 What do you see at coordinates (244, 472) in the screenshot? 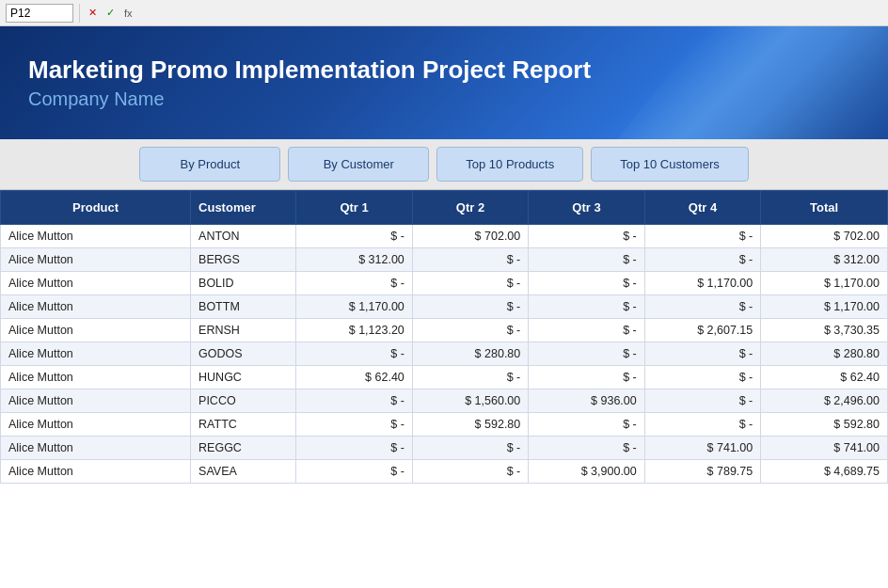
I see `cell-customer: SAVEA` at bounding box center [244, 472].